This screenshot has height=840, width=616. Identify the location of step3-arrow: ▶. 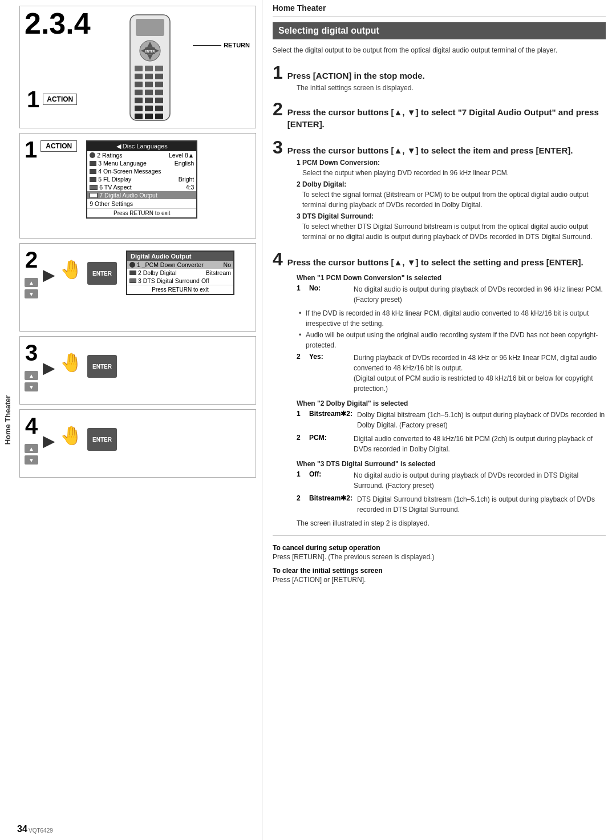
(49, 368).